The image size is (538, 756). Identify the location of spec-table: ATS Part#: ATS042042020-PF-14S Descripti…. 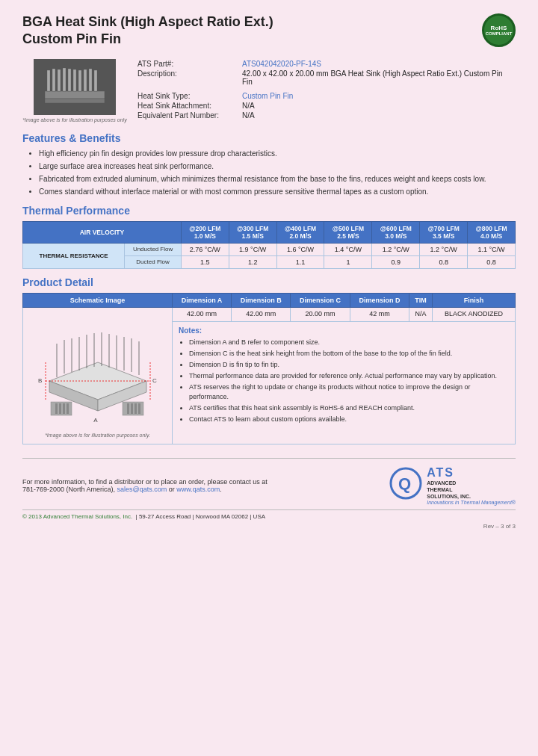
(325, 90).